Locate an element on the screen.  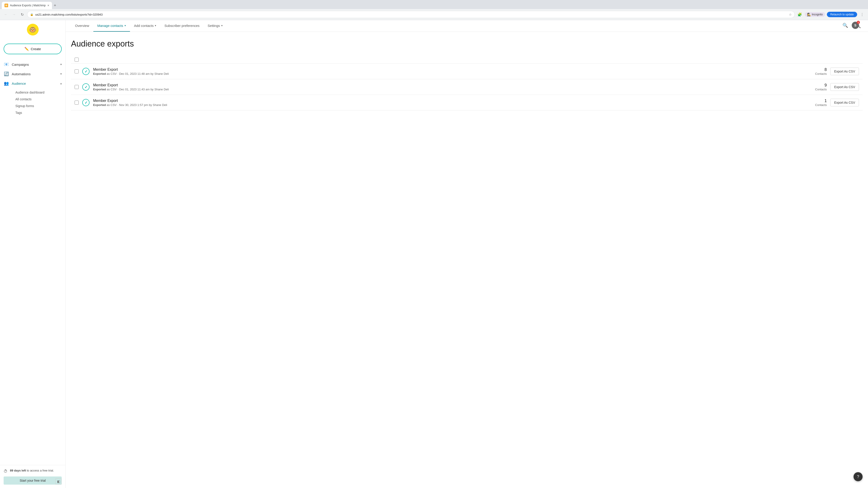
create-label: Create is located at coordinates (36, 49).